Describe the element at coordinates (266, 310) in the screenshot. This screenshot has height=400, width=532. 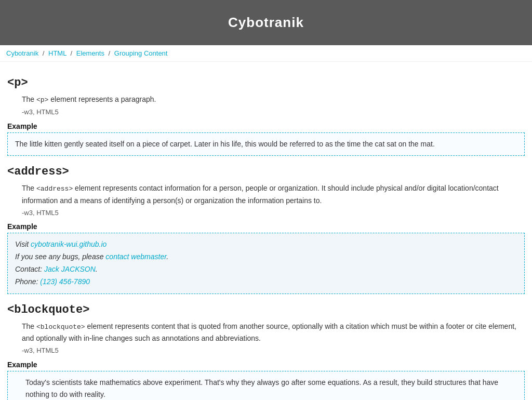
I see `blockquote-heading: <blockquote>` at that location.